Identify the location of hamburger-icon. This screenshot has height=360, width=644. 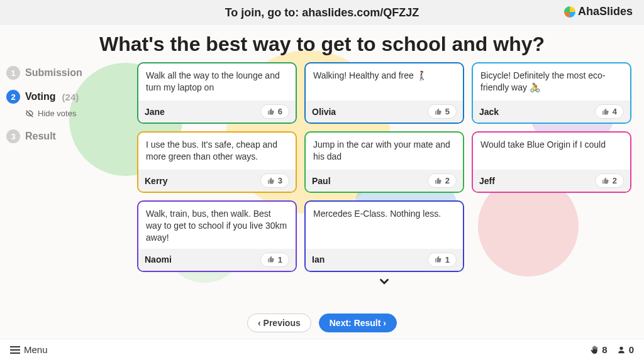
(15, 350).